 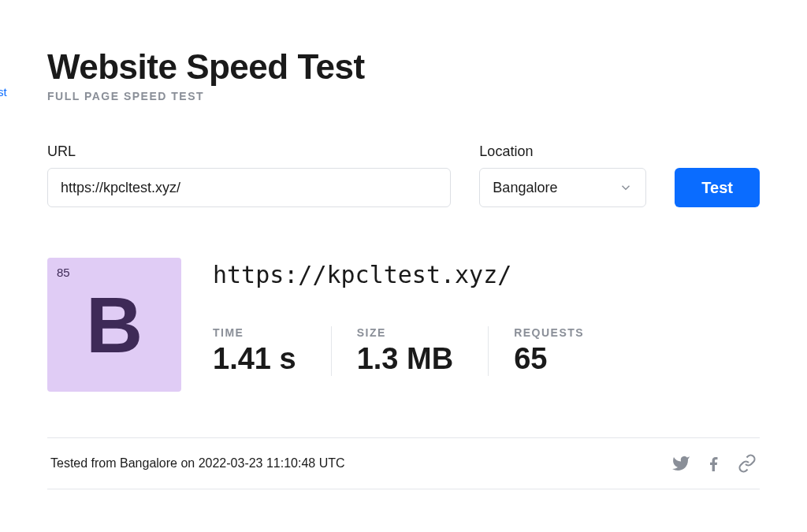 I want to click on twitter-icon, so click(x=681, y=463).